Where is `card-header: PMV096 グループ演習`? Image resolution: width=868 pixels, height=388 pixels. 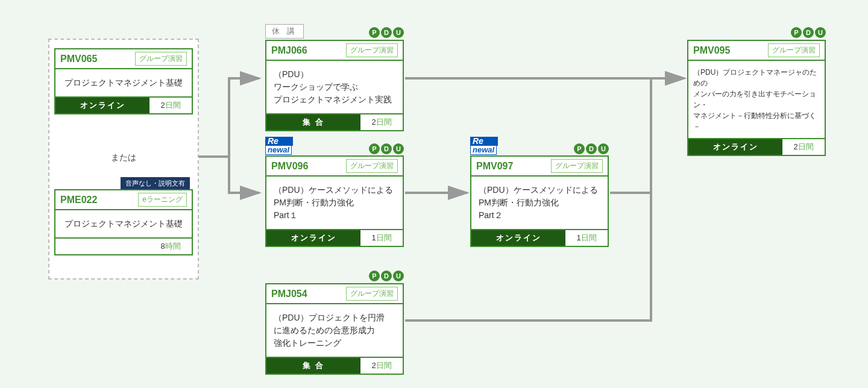 card-header: PMV096 グループ演習 is located at coordinates (335, 166).